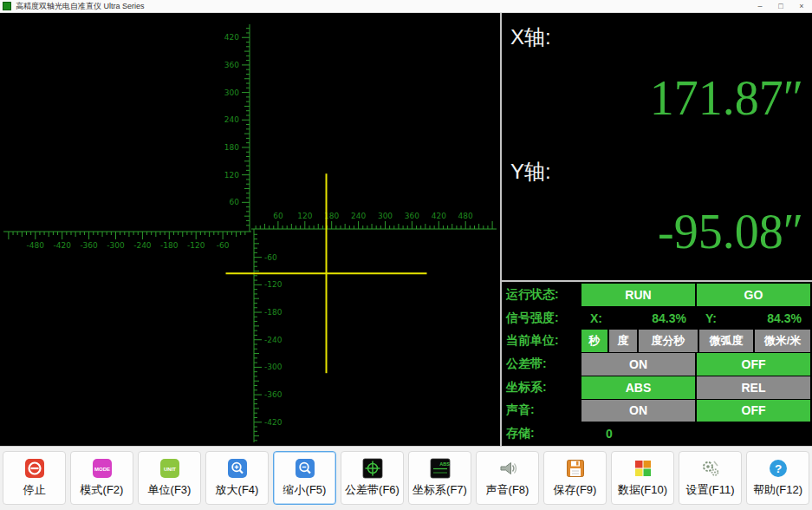 Image resolution: width=812 pixels, height=510 pixels. I want to click on signal-y: Y: 84.3%, so click(754, 318).